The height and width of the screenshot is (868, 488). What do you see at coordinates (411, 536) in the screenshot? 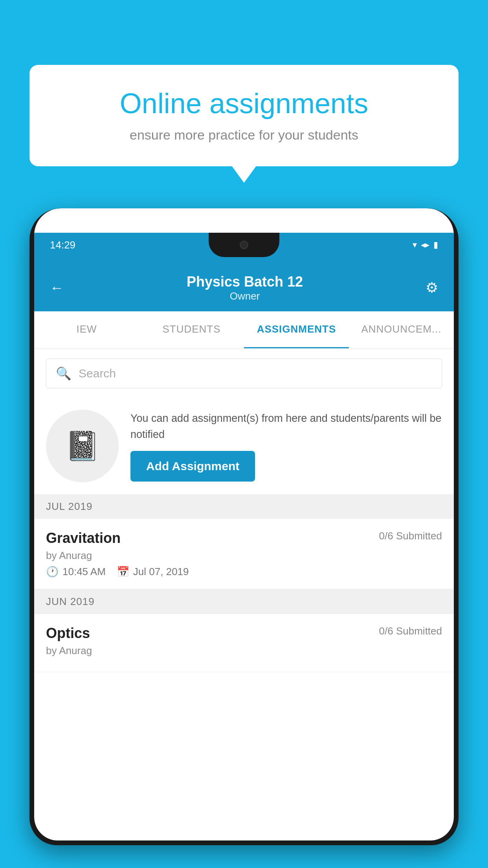
I see `assignment-submitted: 0/6 Submitted` at bounding box center [411, 536].